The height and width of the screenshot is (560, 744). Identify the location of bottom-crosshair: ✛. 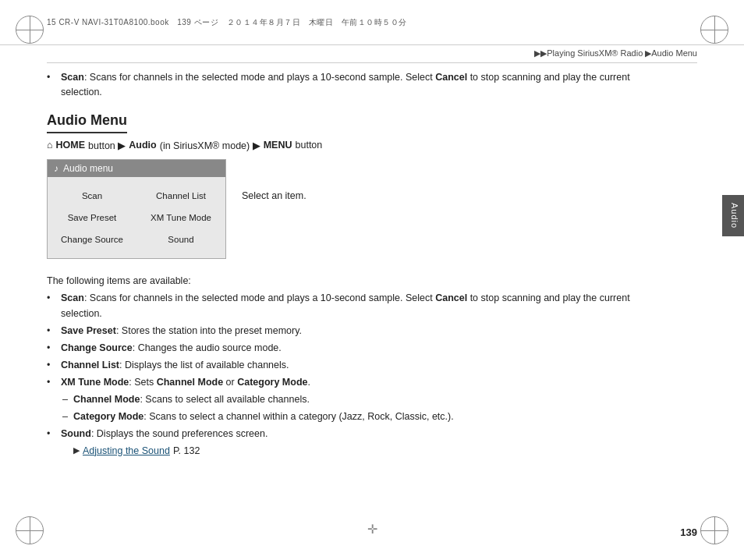
(372, 529).